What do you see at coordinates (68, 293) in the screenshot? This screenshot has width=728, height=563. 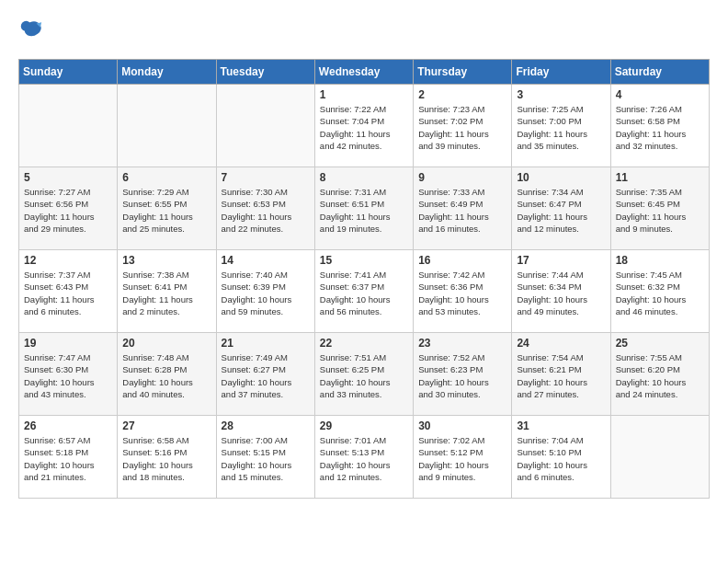 I see `day-info: Sunrise: 7:37 AM Sunset: 6:43 PM Dayligh…` at bounding box center [68, 293].